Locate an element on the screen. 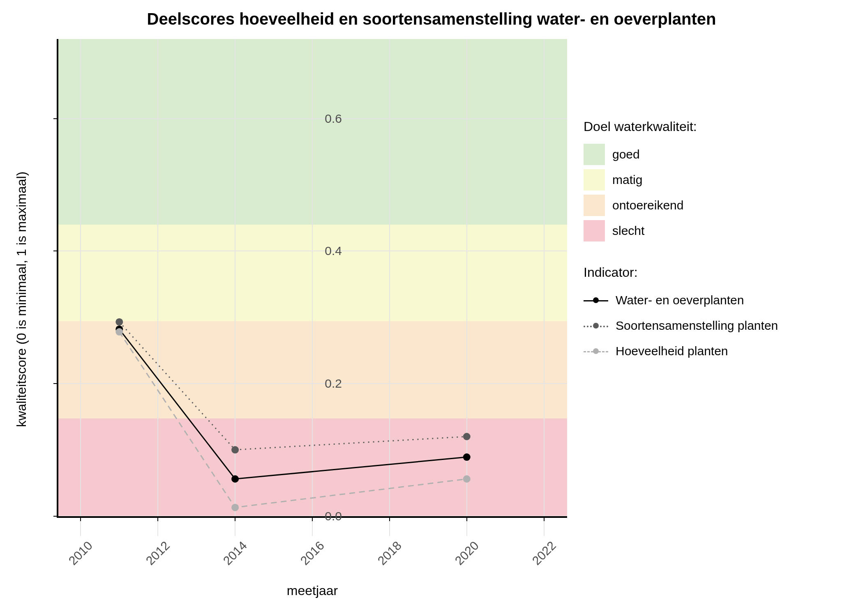 The width and height of the screenshot is (863, 616). legend-key-s1 is located at coordinates (596, 300).